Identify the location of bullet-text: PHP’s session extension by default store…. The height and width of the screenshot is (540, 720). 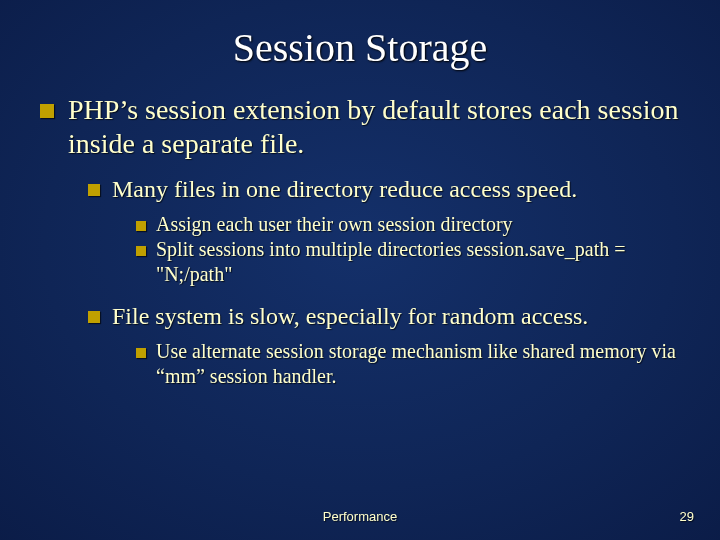
(374, 126).